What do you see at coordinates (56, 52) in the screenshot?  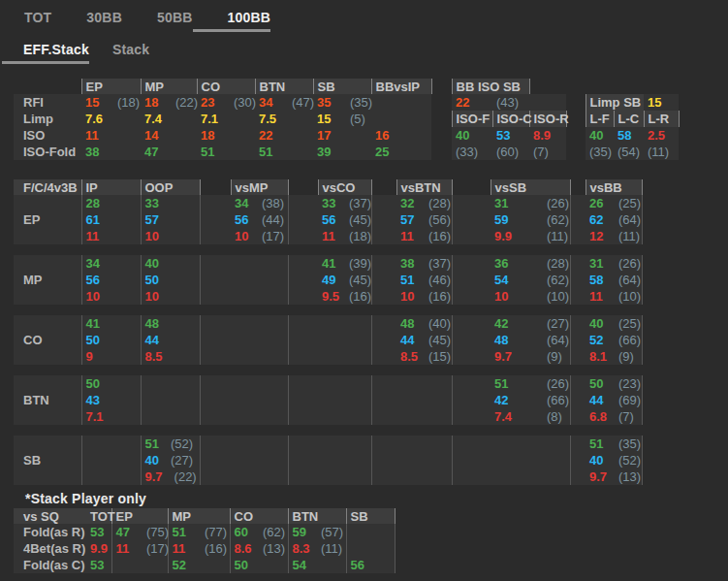 I see `tab-eff-stack: EFF.Stack` at bounding box center [56, 52].